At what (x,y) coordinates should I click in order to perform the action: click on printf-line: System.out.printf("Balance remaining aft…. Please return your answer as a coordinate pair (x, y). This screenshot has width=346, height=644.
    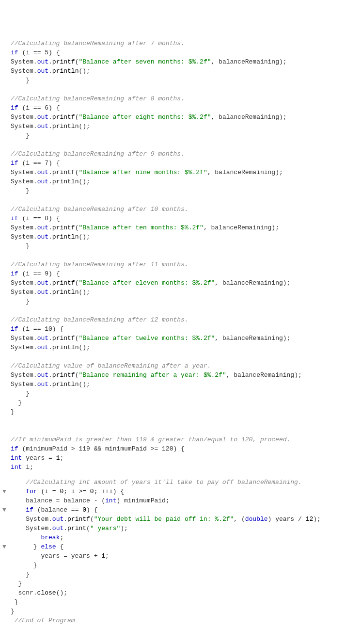
    Looking at the image, I should click on (177, 375).